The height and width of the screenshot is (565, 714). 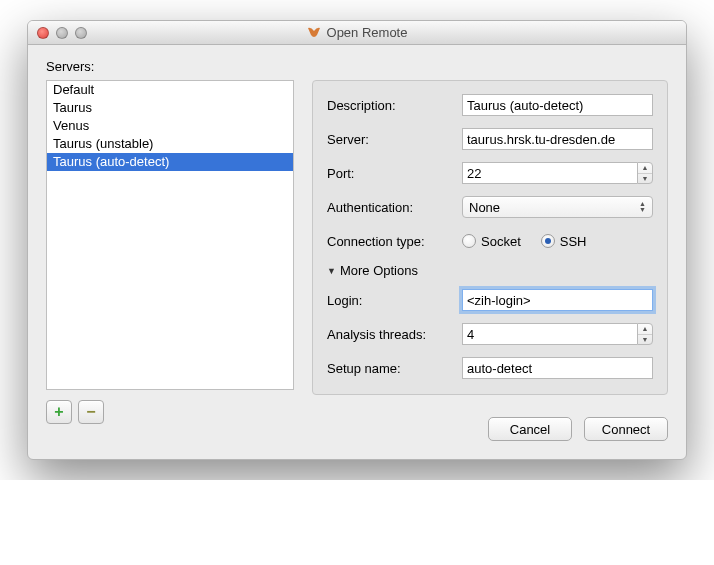 What do you see at coordinates (550, 334) in the screenshot?
I see `analysis-threads-field` at bounding box center [550, 334].